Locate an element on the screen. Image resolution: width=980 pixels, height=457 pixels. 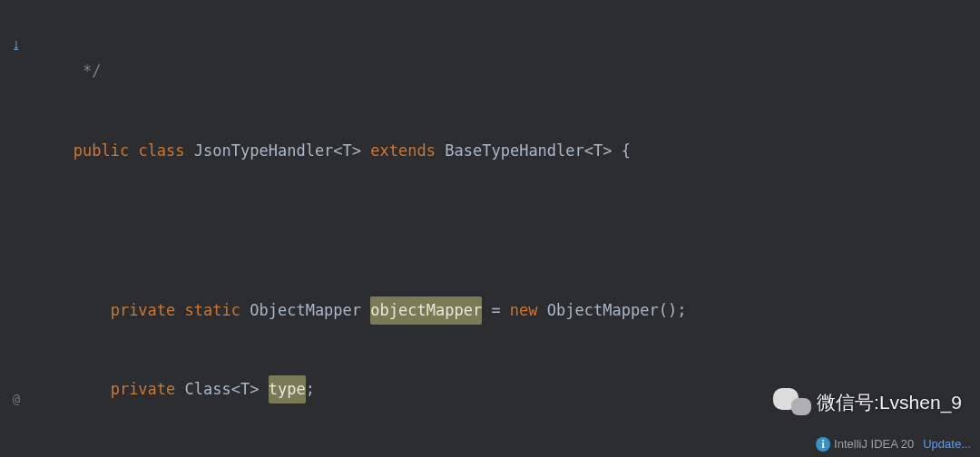
line-field-objectmapper: private static ObjectMapper objectMapper… is located at coordinates (513, 310).